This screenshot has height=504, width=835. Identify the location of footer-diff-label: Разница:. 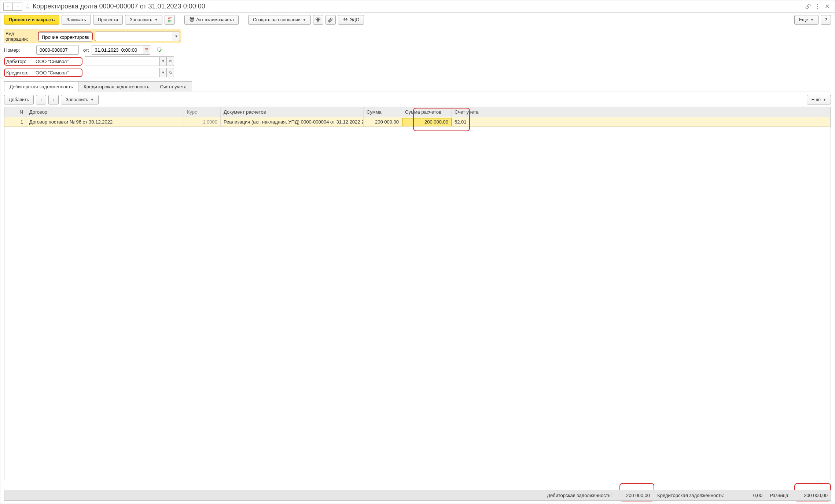
(780, 496).